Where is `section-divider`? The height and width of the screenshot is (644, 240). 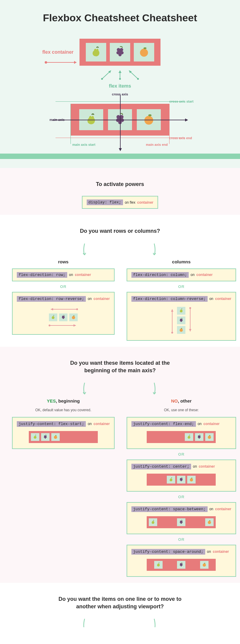
section-divider is located at coordinates (120, 156).